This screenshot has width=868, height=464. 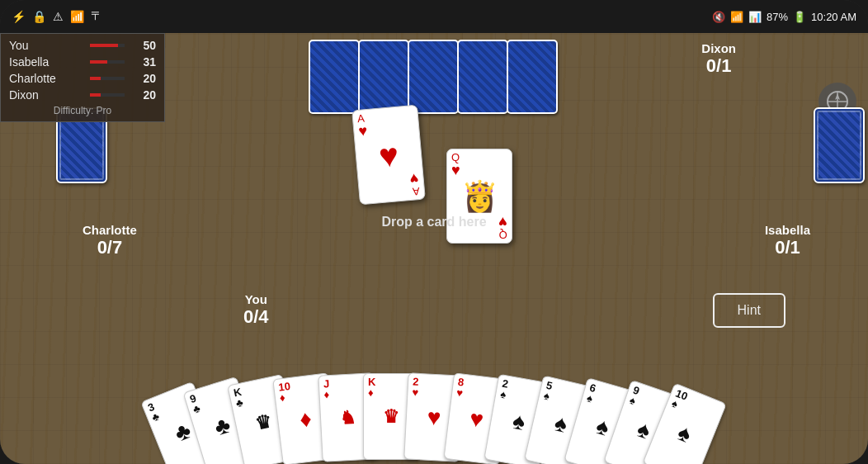 I want to click on card-jd-center: ♞, so click(x=348, y=418).